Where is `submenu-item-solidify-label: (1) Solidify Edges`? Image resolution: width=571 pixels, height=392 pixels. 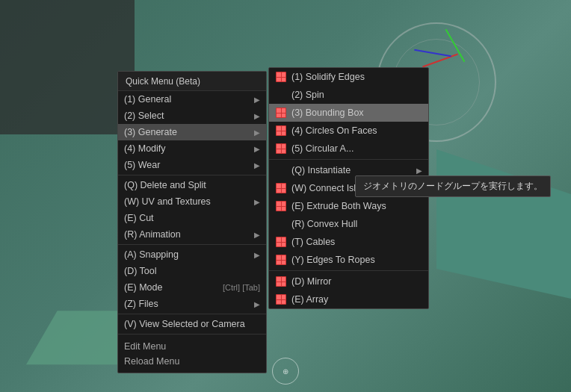
submenu-item-solidify-label: (1) Solidify Edges is located at coordinates (328, 77).